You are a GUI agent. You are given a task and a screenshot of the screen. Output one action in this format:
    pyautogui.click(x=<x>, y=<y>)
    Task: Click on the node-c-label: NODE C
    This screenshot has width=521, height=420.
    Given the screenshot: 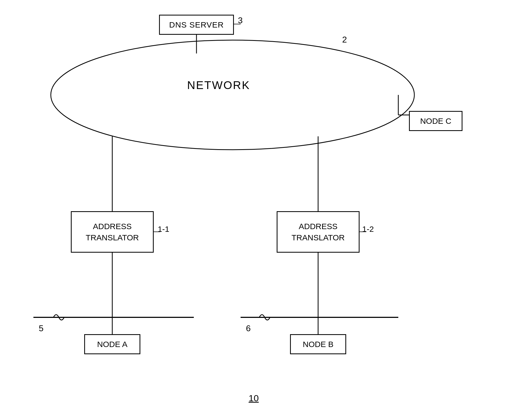 What is the action you would take?
    pyautogui.click(x=436, y=121)
    